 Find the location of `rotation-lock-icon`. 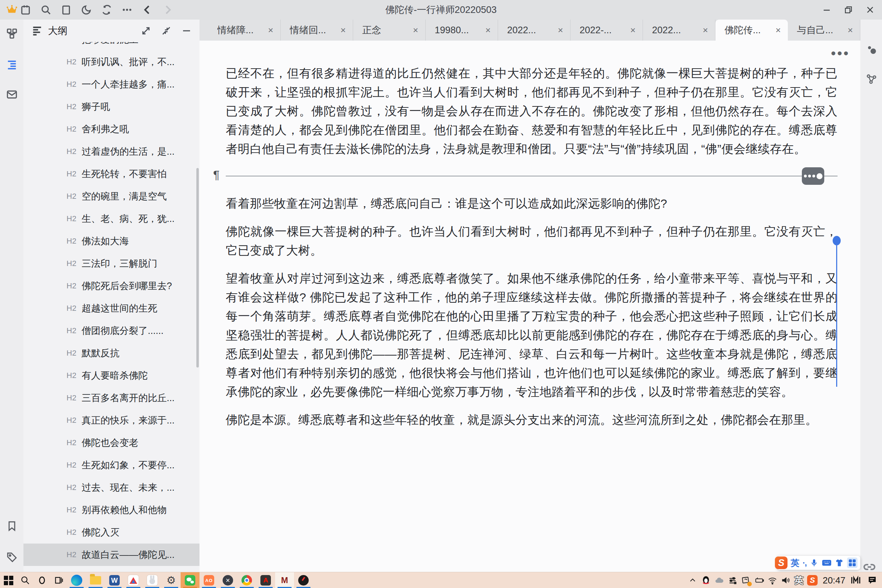

rotation-lock-icon is located at coordinates (746, 580).